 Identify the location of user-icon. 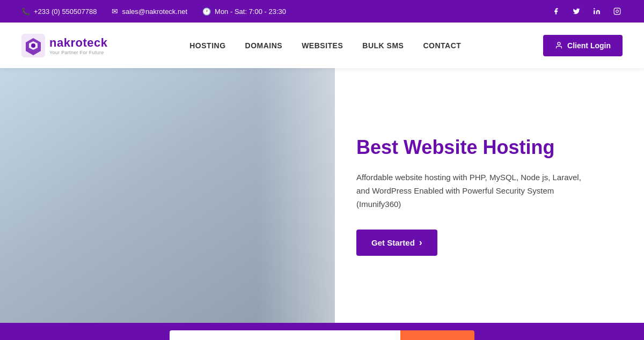
(559, 45).